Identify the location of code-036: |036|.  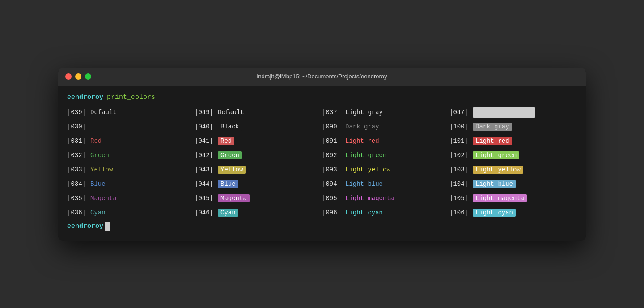
(79, 213).